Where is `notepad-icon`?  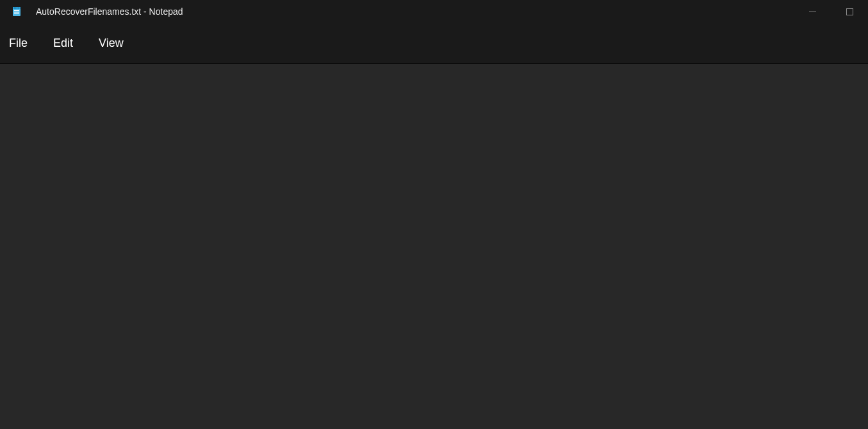 notepad-icon is located at coordinates (17, 12).